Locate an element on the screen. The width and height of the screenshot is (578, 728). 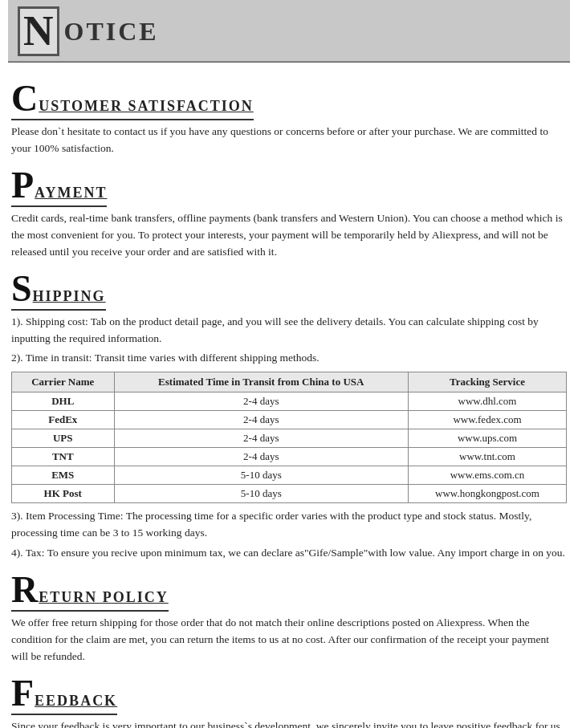
shipping-line3: 3). Item Processing Time: The processing… is located at coordinates (289, 525).